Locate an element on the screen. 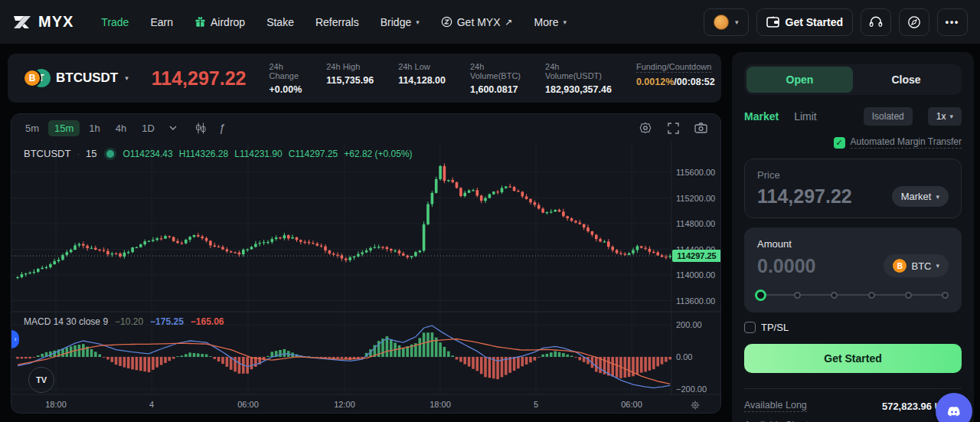 This screenshot has height=422, width=980. timeframe-switcher: 5m15m1h4h1D is located at coordinates (90, 129).